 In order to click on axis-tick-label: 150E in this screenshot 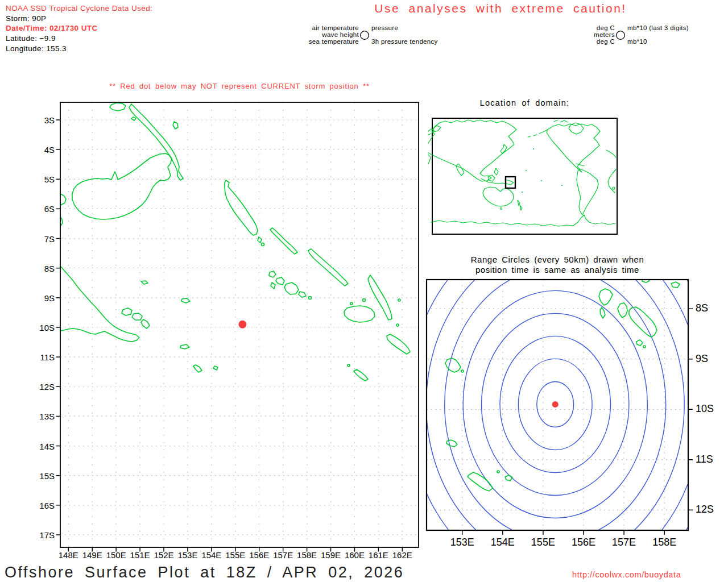, I will do `click(116, 555)`.